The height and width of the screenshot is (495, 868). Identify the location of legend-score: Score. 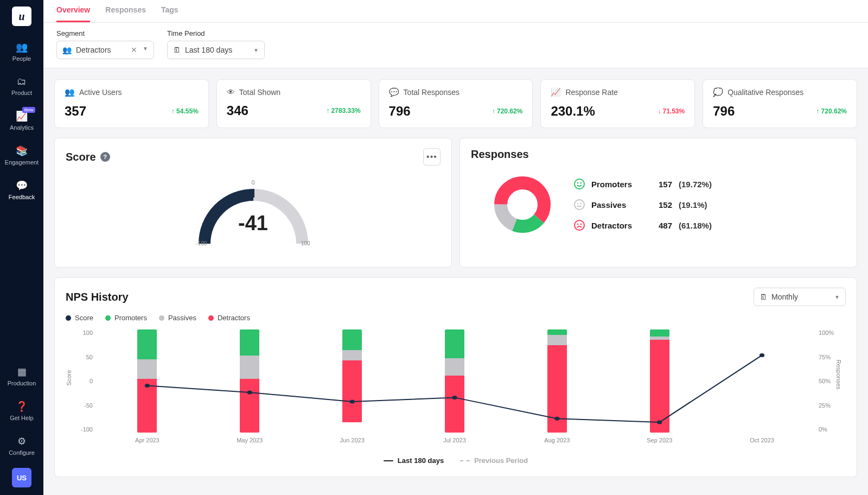
(84, 318).